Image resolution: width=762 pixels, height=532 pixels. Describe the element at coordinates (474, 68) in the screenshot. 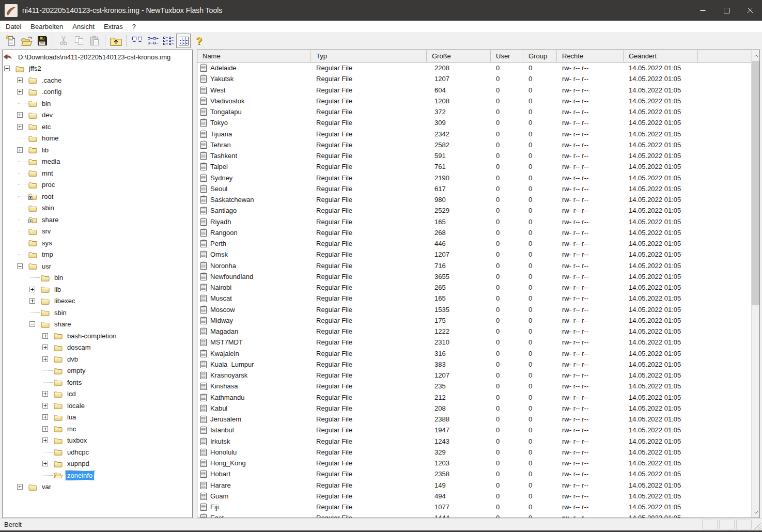

I see `file-row: AdelaideRegular File220800rw- r-- r--14.…` at that location.